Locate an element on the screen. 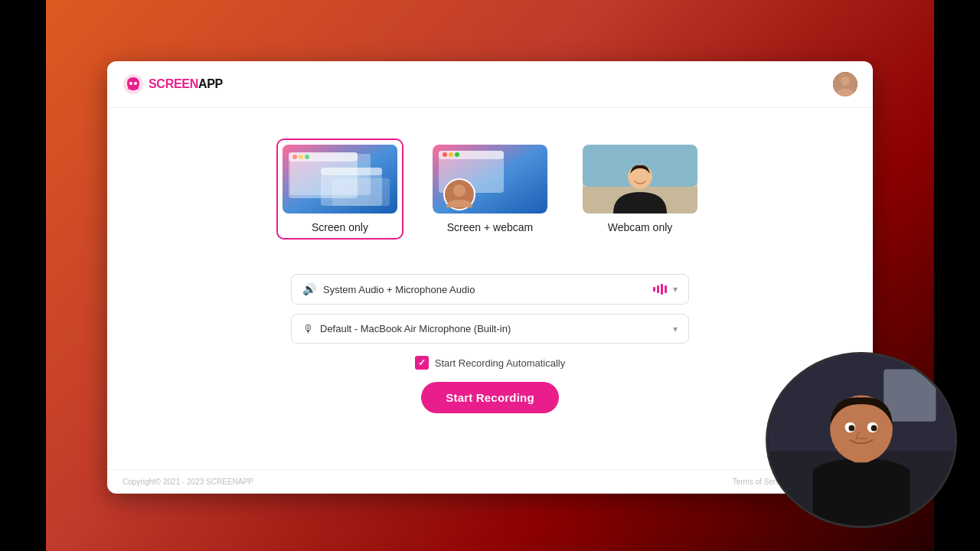 The width and height of the screenshot is (980, 551). webcam-only-illustration is located at coordinates (640, 179).